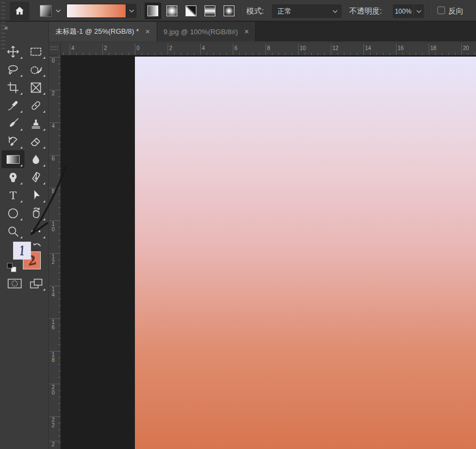  What do you see at coordinates (96, 11) in the screenshot?
I see `gradient-preview-bar` at bounding box center [96, 11].